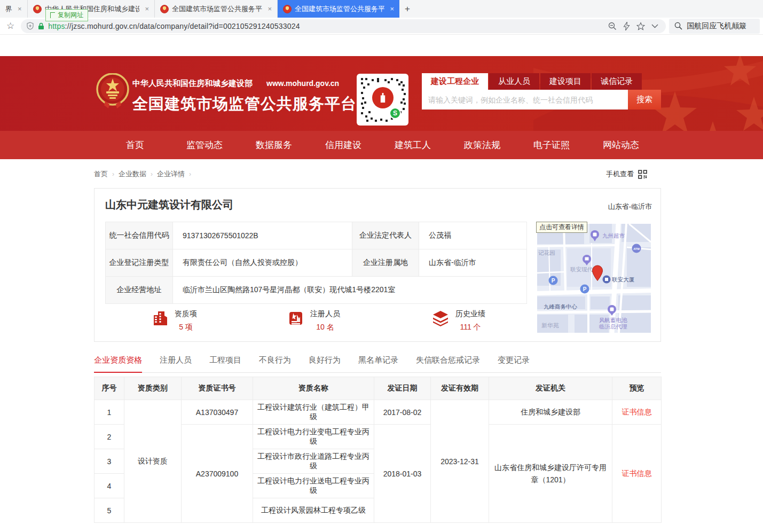 The width and height of the screenshot is (763, 532). I want to click on national-emblem-icon, so click(113, 91).